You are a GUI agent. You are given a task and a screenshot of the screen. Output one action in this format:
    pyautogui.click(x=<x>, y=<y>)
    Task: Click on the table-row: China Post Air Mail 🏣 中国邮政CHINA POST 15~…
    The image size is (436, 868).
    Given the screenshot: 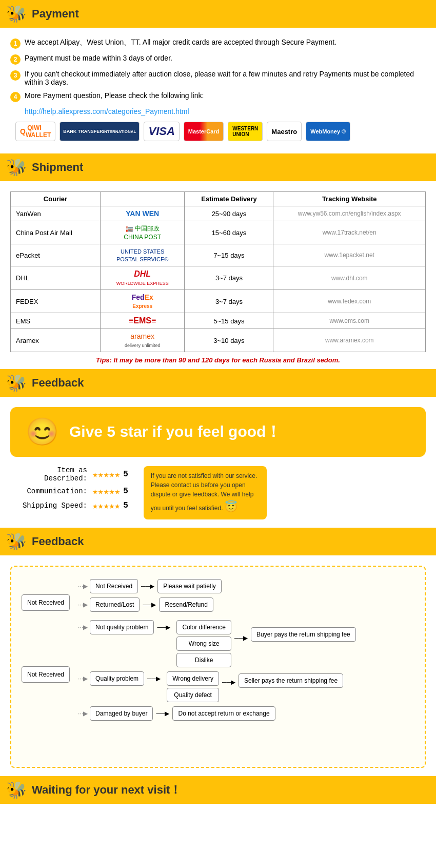 What is the action you would take?
    pyautogui.click(x=219, y=233)
    